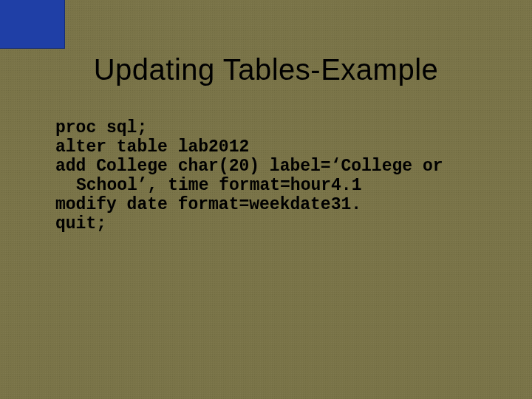 This screenshot has width=532, height=399. Describe the element at coordinates (208, 205) in the screenshot. I see `code-line: modify date format=weekdate31.` at that location.